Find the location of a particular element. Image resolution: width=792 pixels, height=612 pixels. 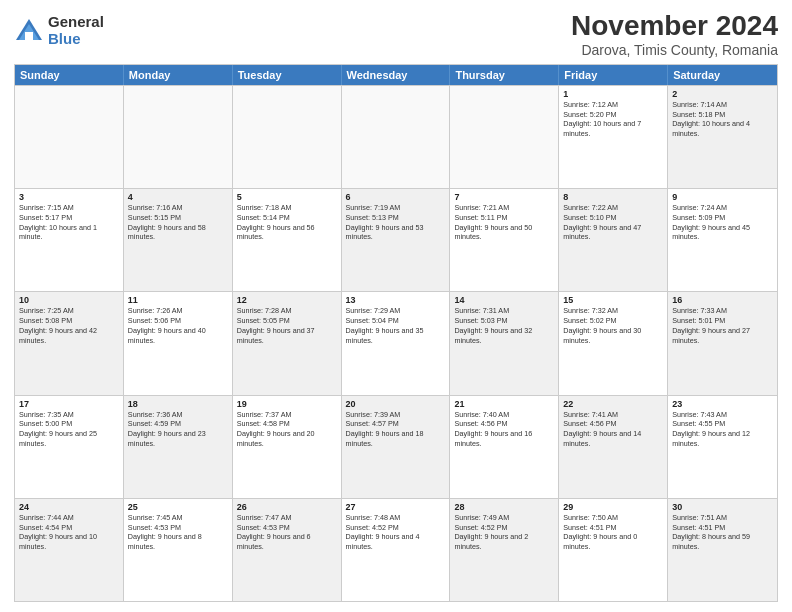

day-info: Sunrise: 7:28 AM Sunset: 5:05 PM Dayligh… is located at coordinates (287, 326).